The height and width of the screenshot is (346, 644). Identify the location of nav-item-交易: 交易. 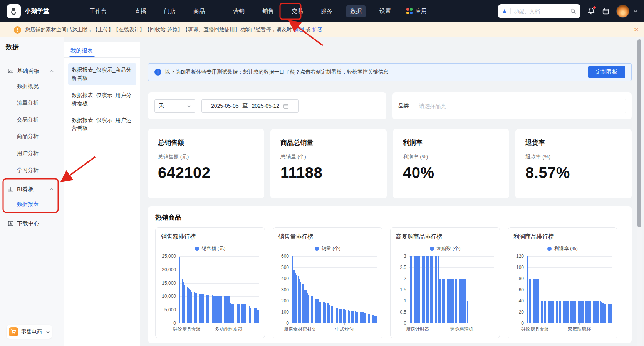
(297, 12).